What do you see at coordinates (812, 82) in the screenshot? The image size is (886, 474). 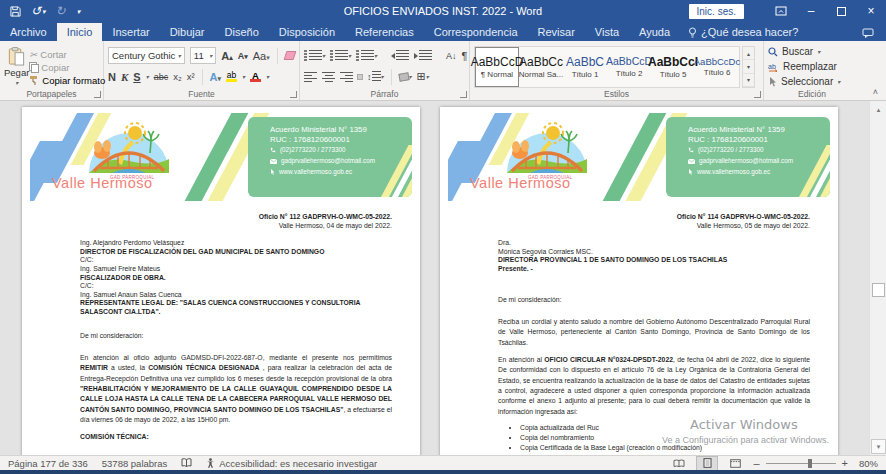 I see `select-button: Seleccionar▾` at bounding box center [812, 82].